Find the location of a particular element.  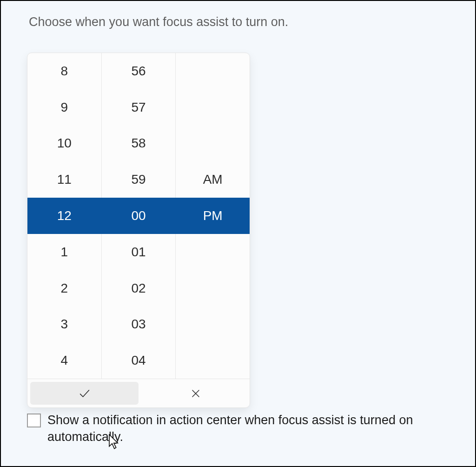

notification-checkbox-row: Show a notification in action center whe… is located at coordinates (237, 429).